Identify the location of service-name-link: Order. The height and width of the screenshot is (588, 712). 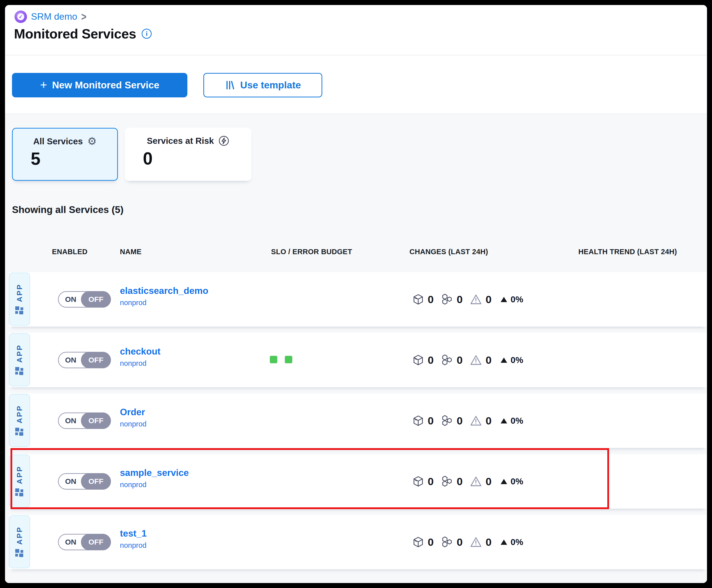
(133, 413).